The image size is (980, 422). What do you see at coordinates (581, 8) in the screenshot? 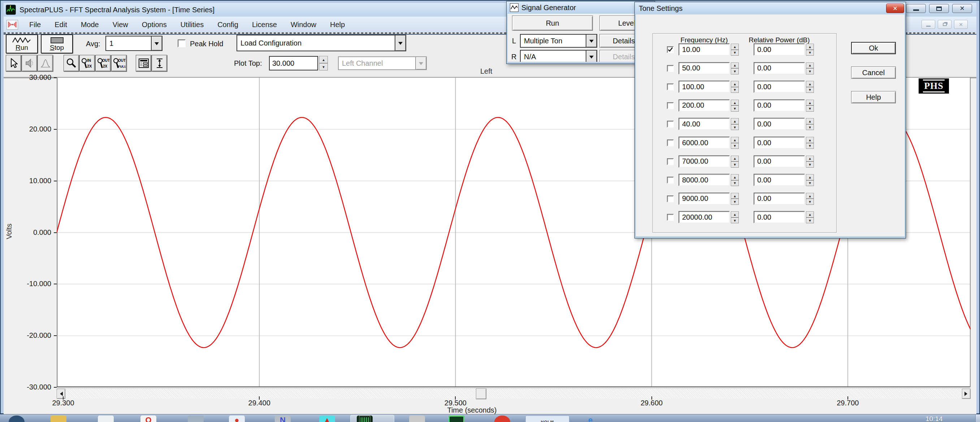
I see `signal-generator-titlebar: Signal Generator` at bounding box center [581, 8].